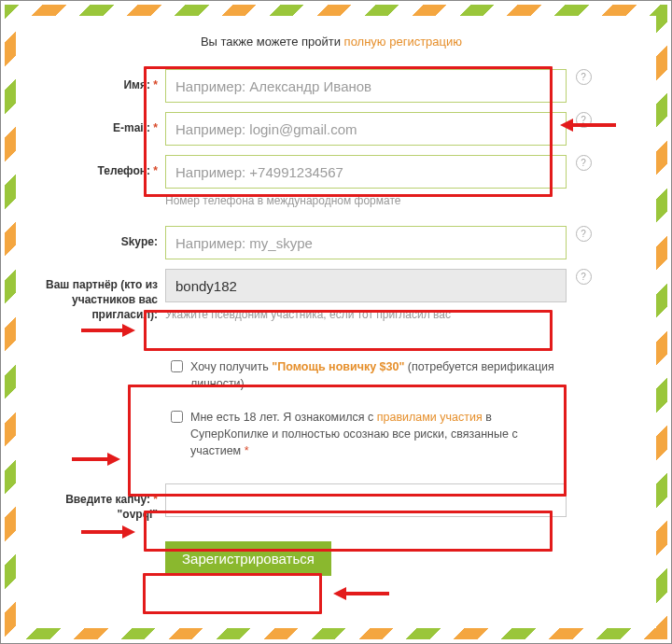  What do you see at coordinates (105, 296) in the screenshot?
I see `label-partner: Ваш партнёр (кто из участников вас пригл…` at bounding box center [105, 296].